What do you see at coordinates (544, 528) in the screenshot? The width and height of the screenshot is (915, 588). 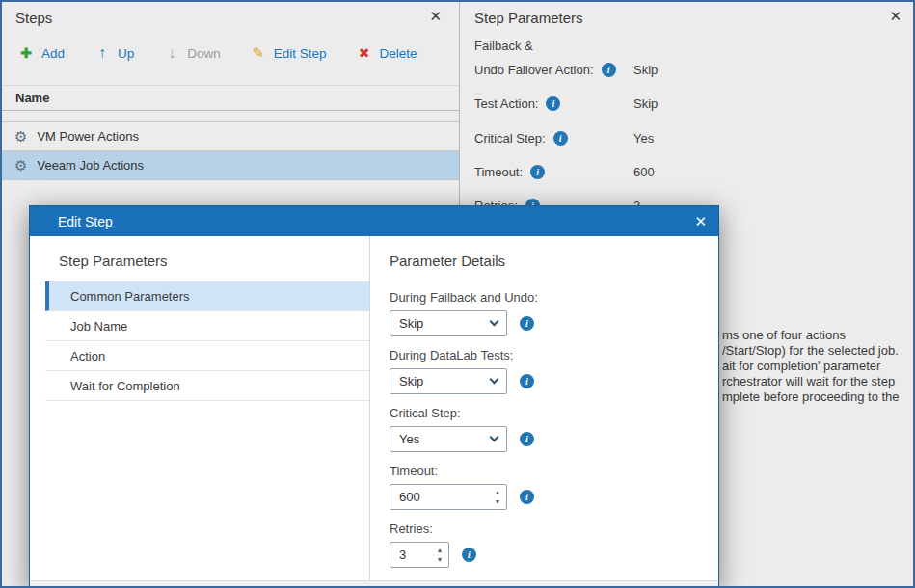 I see `field-label: Retries:` at bounding box center [544, 528].